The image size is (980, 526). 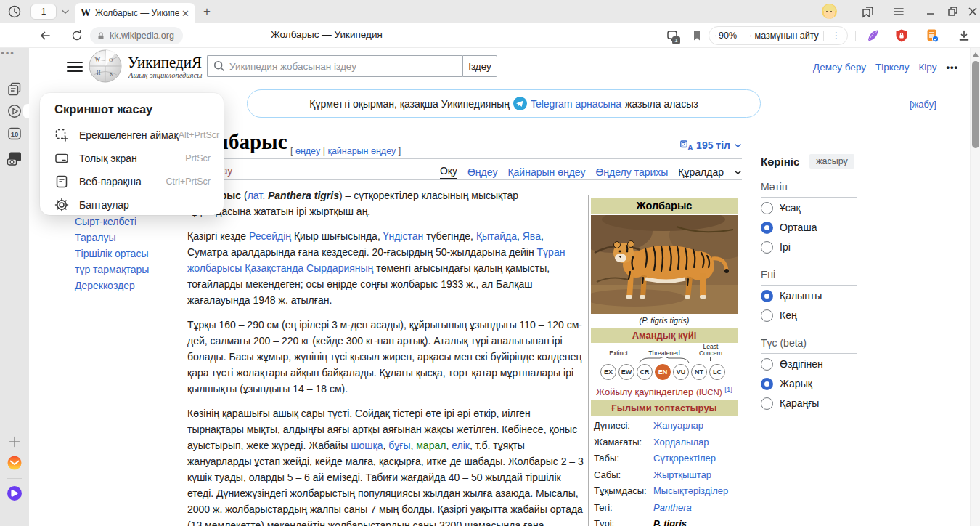 What do you see at coordinates (482, 172) in the screenshot?
I see `tab-edit: Өңдеу` at bounding box center [482, 172].